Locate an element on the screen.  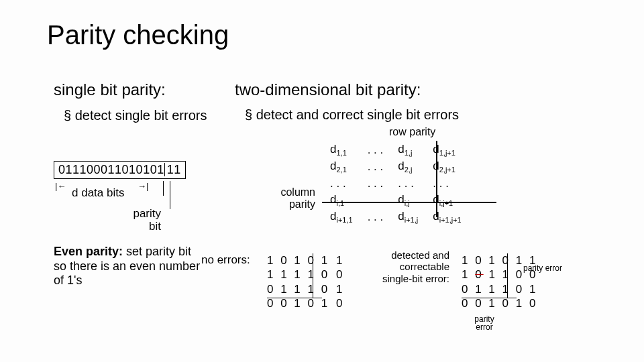
right-heading: two-dimensional bit parity: is located at coordinates (327, 90).